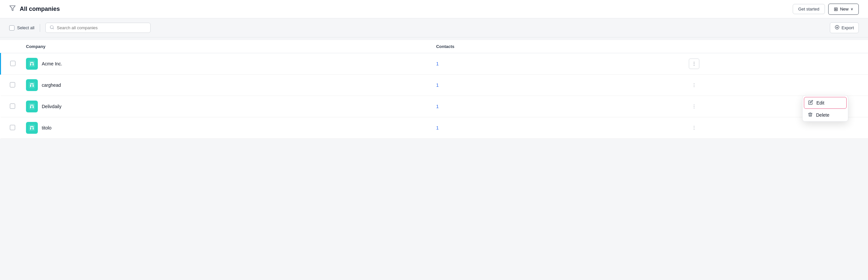 This screenshot has height=280, width=868. Describe the element at coordinates (435, 85) in the screenshot. I see `table-row: carghead 1` at that location.